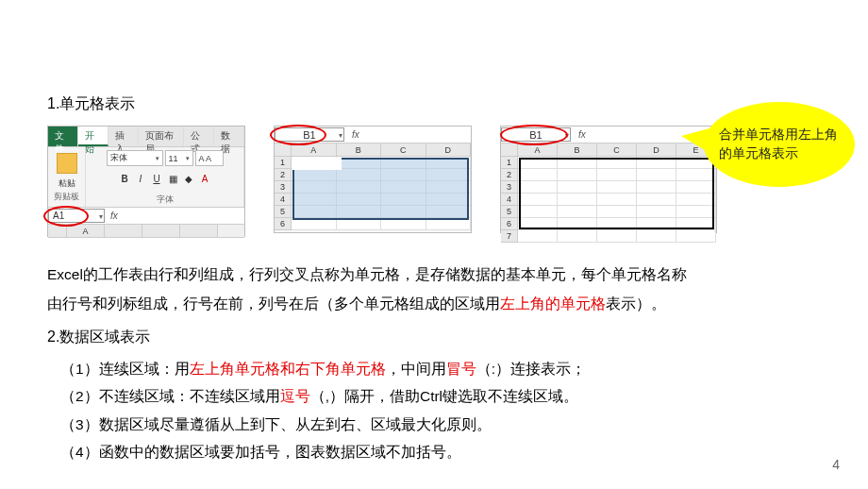  What do you see at coordinates (356, 134) in the screenshot?
I see `fx-icon-2: fx` at bounding box center [356, 134].